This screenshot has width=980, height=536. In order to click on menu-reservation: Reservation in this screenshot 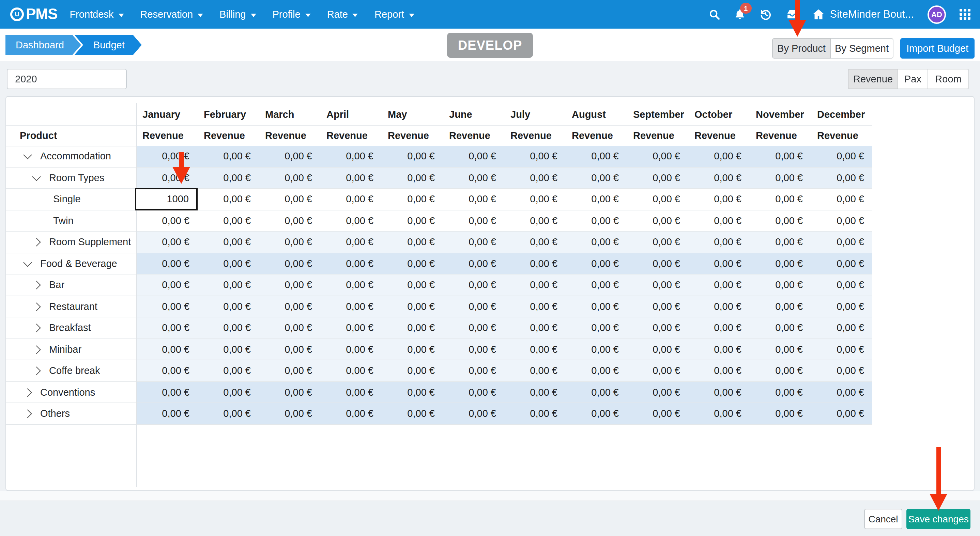, I will do `click(172, 14)`.